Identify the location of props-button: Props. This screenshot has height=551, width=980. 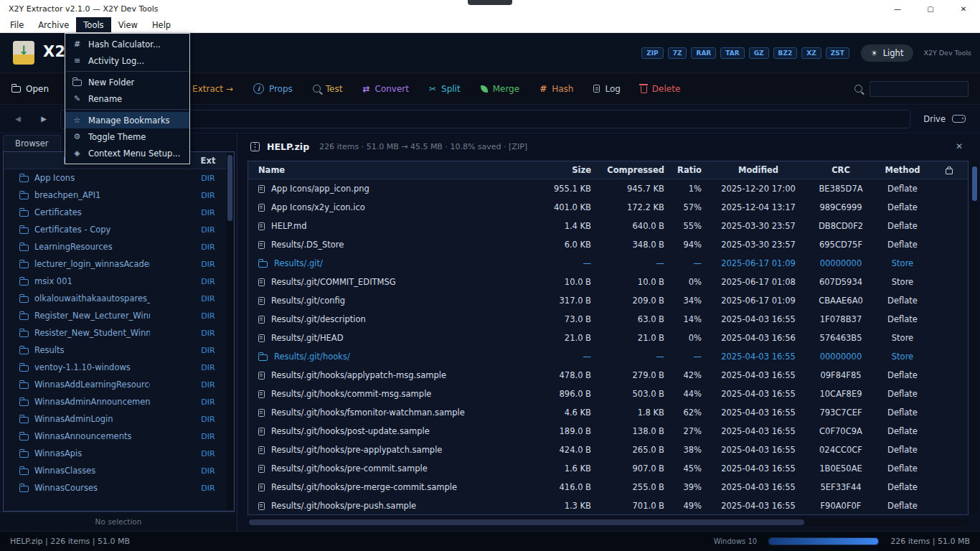
(273, 89).